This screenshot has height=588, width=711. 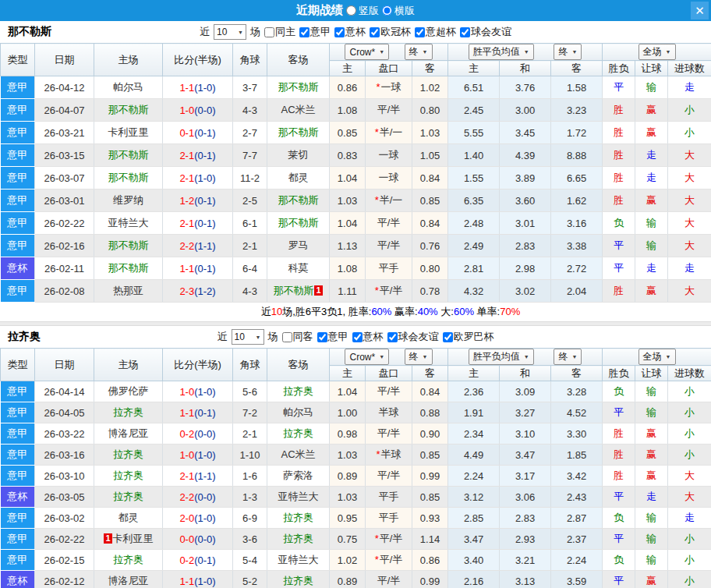 I want to click on crow-away-odds: 0.90, so click(x=430, y=434).